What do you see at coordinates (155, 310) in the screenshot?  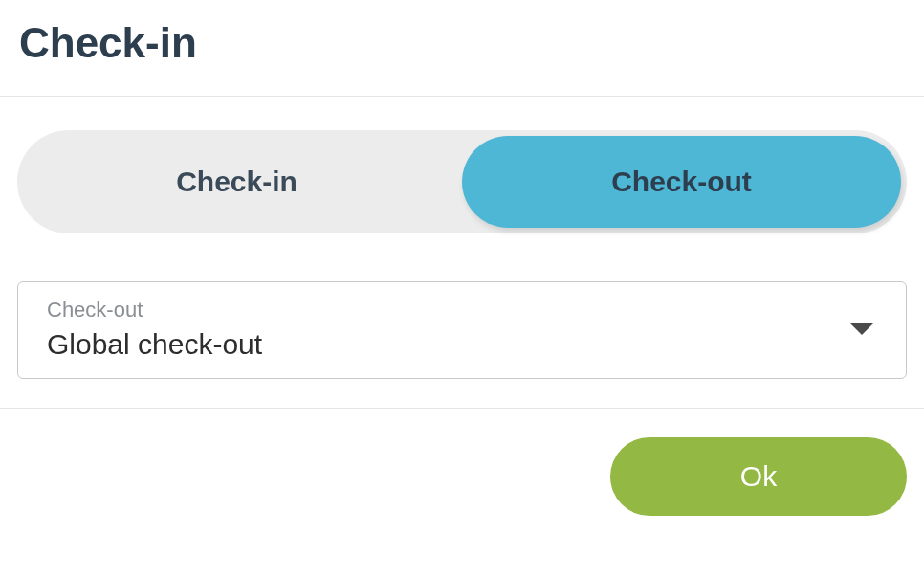 I see `select-label: Check-out` at bounding box center [155, 310].